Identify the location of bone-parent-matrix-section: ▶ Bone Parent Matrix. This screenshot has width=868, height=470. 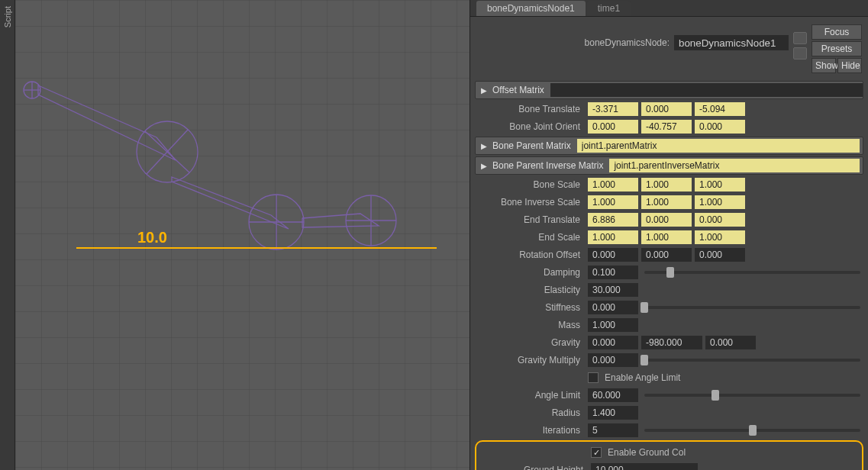
(669, 146).